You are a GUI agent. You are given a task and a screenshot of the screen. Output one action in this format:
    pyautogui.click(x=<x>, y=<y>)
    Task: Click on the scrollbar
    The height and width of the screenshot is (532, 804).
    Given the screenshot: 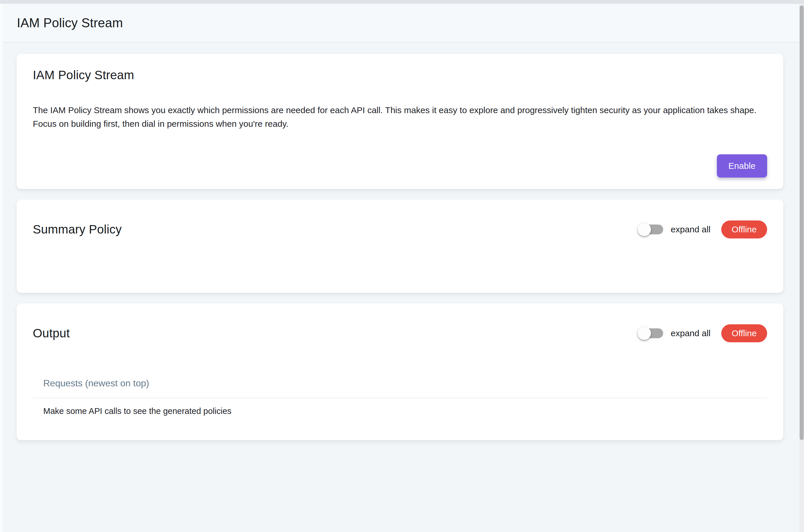 What is the action you would take?
    pyautogui.click(x=802, y=268)
    